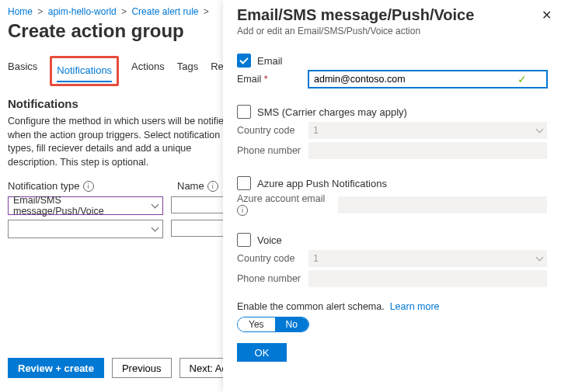 The height and width of the screenshot is (392, 561). Describe the element at coordinates (118, 104) in the screenshot. I see `notifications-heading: Notifications` at that location.